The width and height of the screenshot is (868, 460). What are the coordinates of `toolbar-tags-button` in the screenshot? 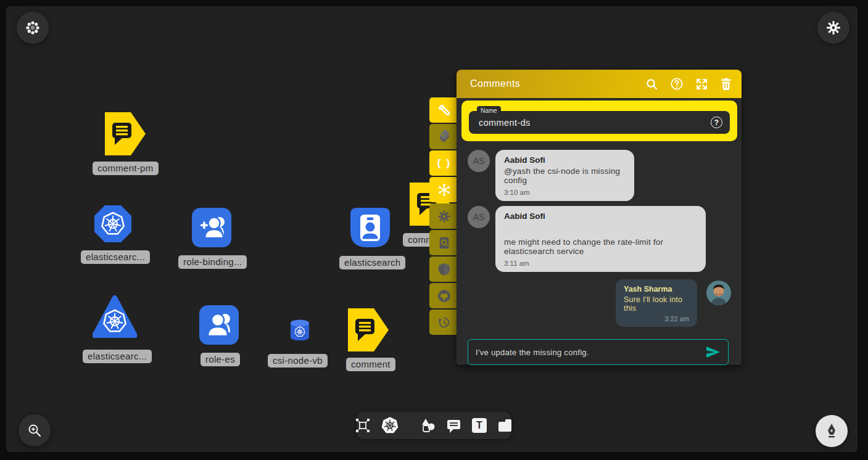 It's located at (444, 137).